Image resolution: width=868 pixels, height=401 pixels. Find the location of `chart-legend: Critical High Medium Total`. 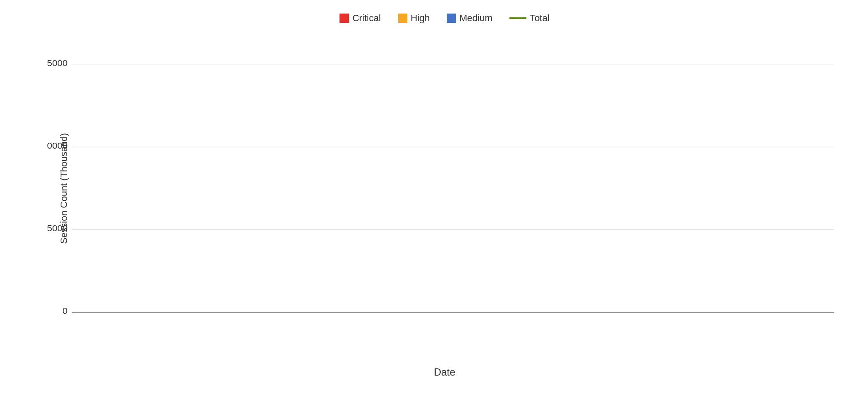

chart-legend: Critical High Medium Total is located at coordinates (445, 18).